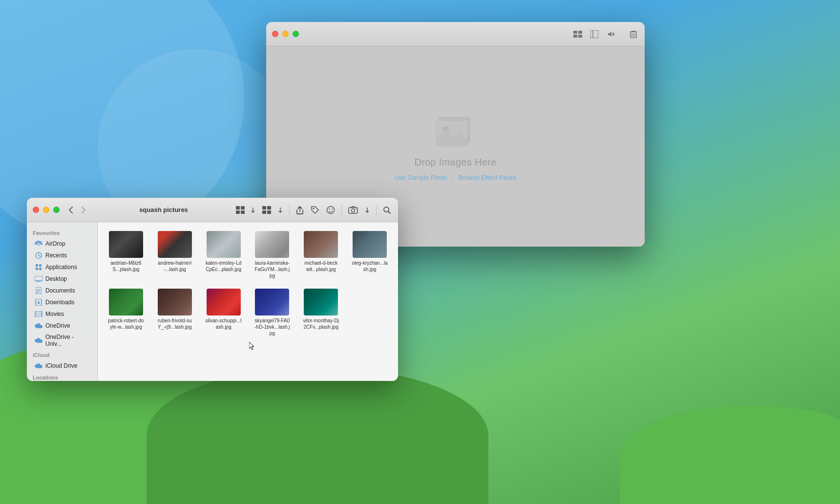  Describe the element at coordinates (62, 376) in the screenshot. I see `locations-label: Locations` at that location.